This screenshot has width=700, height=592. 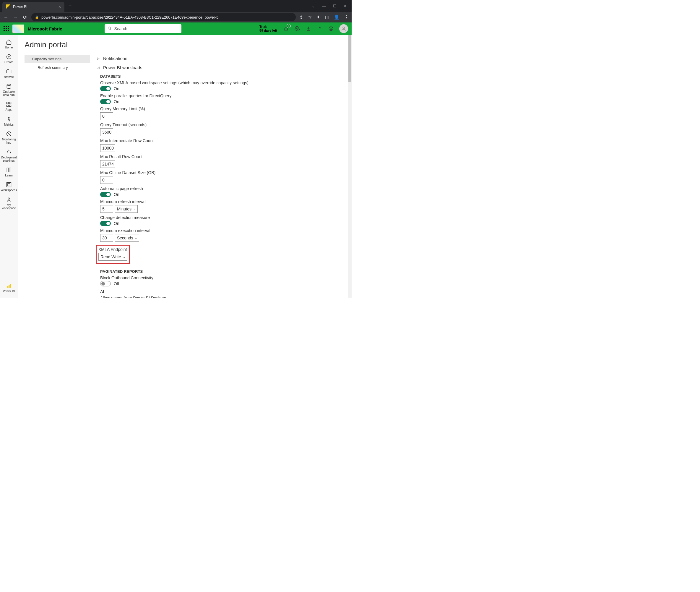 What do you see at coordinates (6, 17) in the screenshot?
I see `back-button: ←` at bounding box center [6, 17].